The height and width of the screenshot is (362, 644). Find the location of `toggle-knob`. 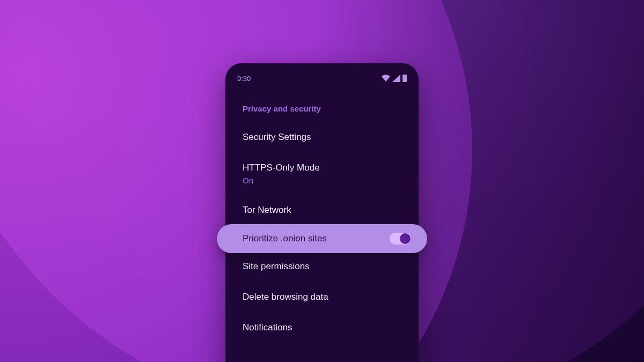

toggle-knob is located at coordinates (405, 239).